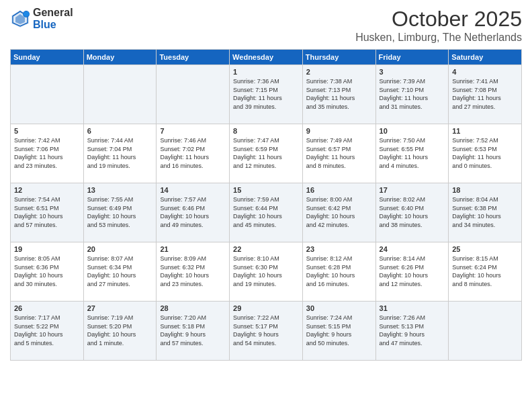 The width and height of the screenshot is (532, 411). What do you see at coordinates (339, 212) in the screenshot?
I see `day-info: Sunrise: 8:00 AM Sunset: 6:42 PM Dayligh…` at bounding box center [339, 212].